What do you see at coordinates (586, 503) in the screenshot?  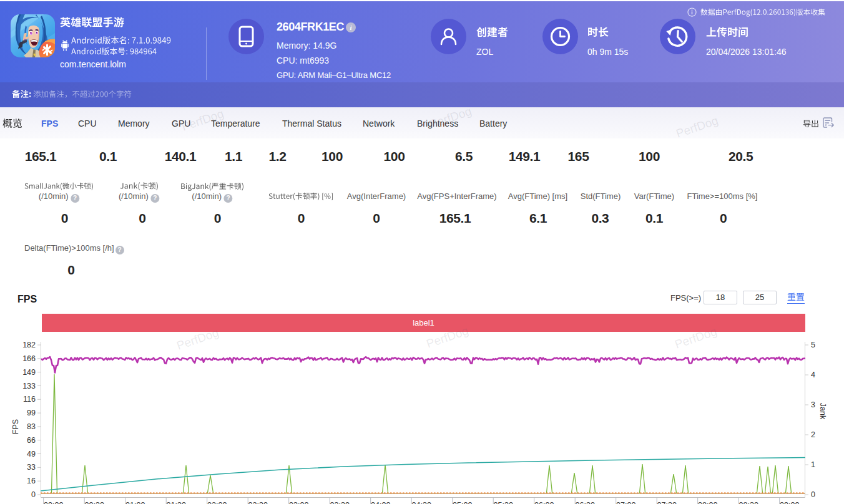 I see `svg-text: 06:30` at bounding box center [586, 503].